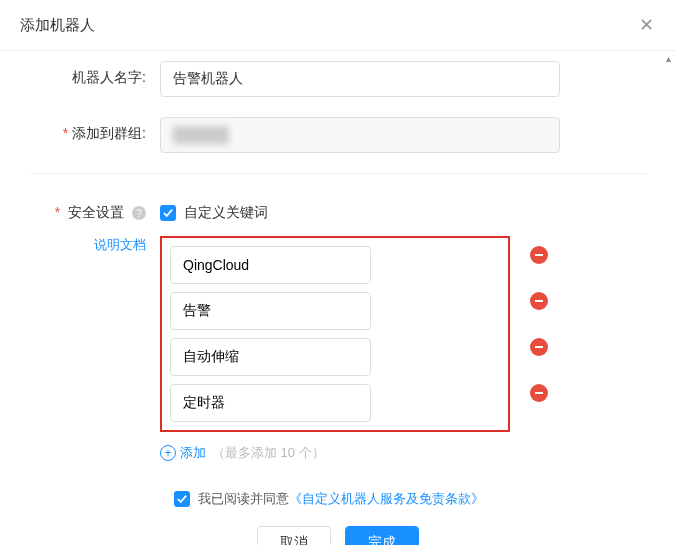  What do you see at coordinates (338, 26) in the screenshot?
I see `modal-header: 添加机器人 ✕` at bounding box center [338, 26].